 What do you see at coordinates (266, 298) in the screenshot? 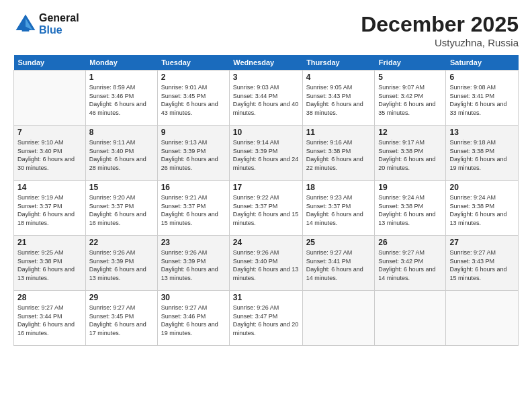
I see `day-number: 31` at bounding box center [266, 298].